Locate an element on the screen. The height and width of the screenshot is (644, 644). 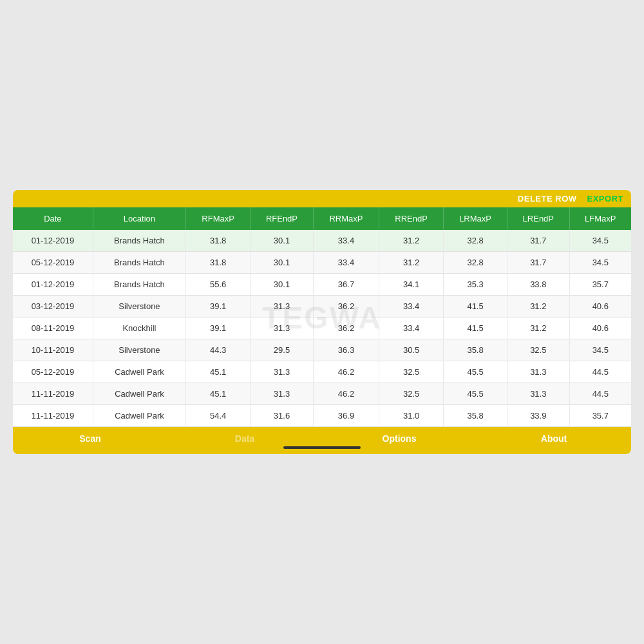
col-rrendp: RREndP is located at coordinates (412, 219).